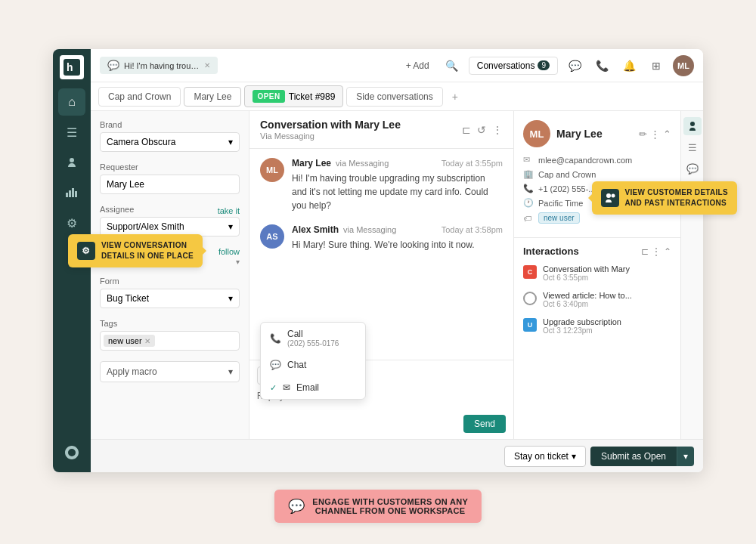  What do you see at coordinates (607, 322) in the screenshot?
I see `interaction-3-title: Upgrade subscription` at bounding box center [607, 322].